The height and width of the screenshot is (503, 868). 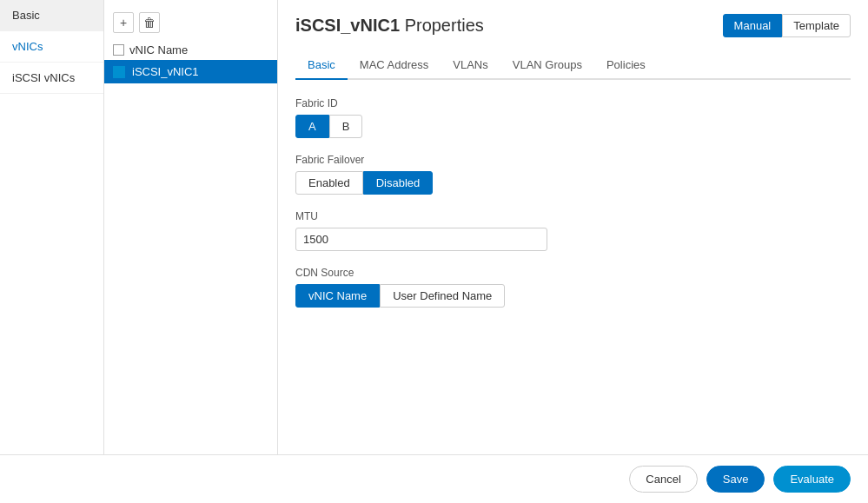 What do you see at coordinates (329, 182) in the screenshot?
I see `failover-enabled-button: Enabled` at bounding box center [329, 182].